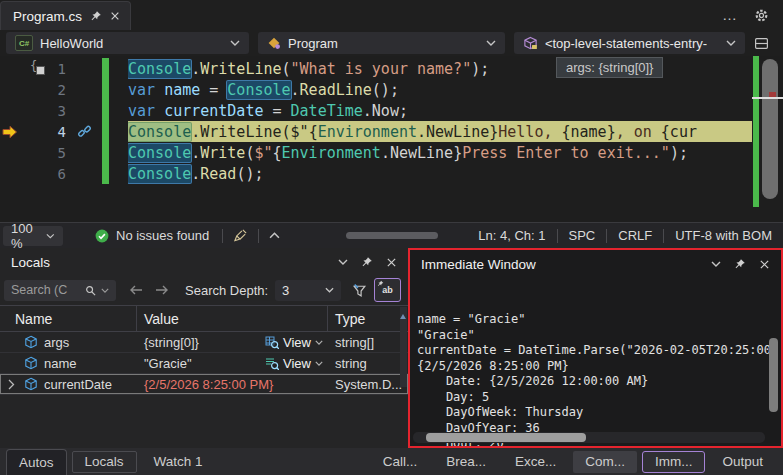 The image size is (783, 475). Describe the element at coordinates (274, 43) in the screenshot. I see `class-icon` at that location.